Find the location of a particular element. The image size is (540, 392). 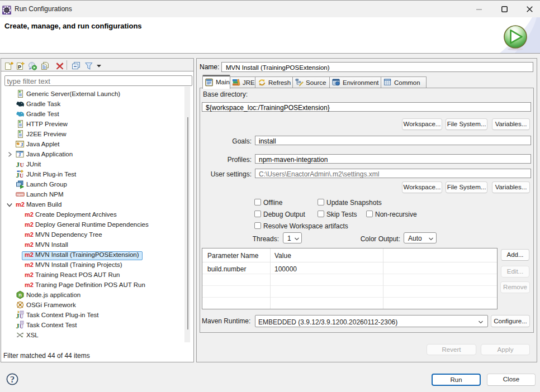

svg-text: P is located at coordinates (20, 67).